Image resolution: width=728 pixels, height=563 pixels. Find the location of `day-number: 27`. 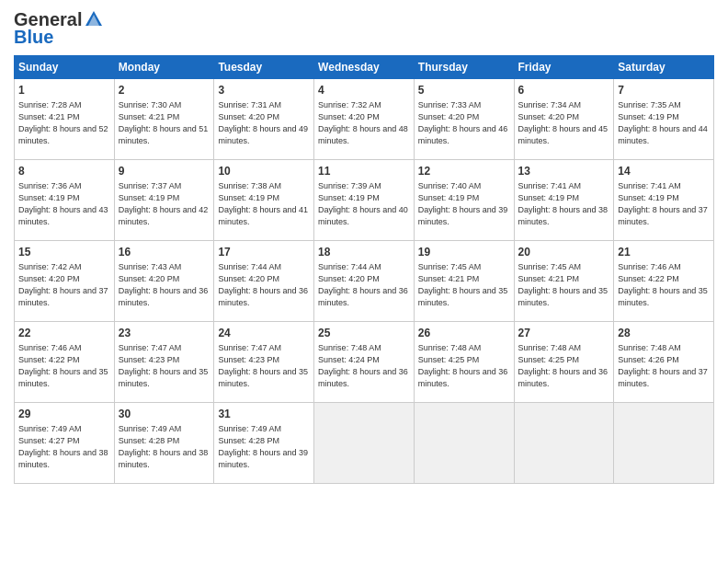

day-number: 27 is located at coordinates (564, 333).